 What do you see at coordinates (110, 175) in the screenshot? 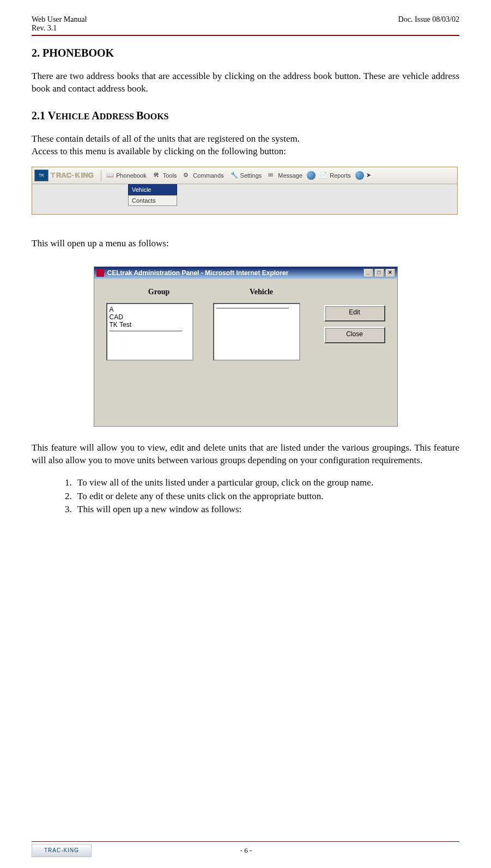
I see `phonebook-icon: 📖` at bounding box center [110, 175].